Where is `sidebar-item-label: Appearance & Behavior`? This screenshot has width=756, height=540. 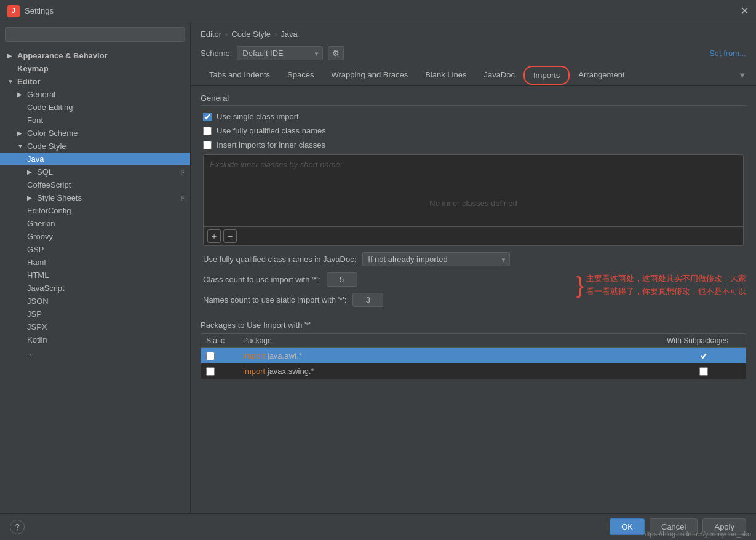 sidebar-item-label: Appearance & Behavior is located at coordinates (101, 55).